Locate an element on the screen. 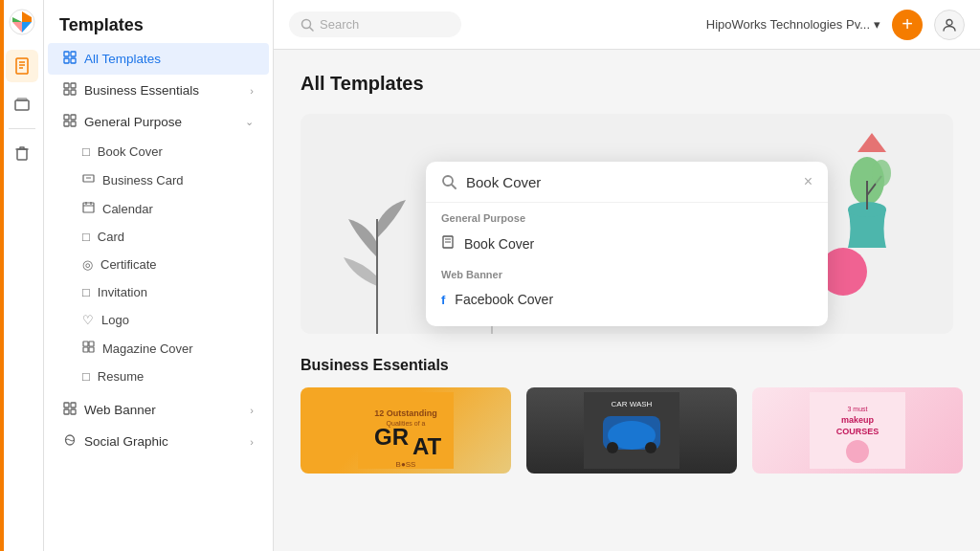 The width and height of the screenshot is (980, 551). search-box is located at coordinates (375, 25).